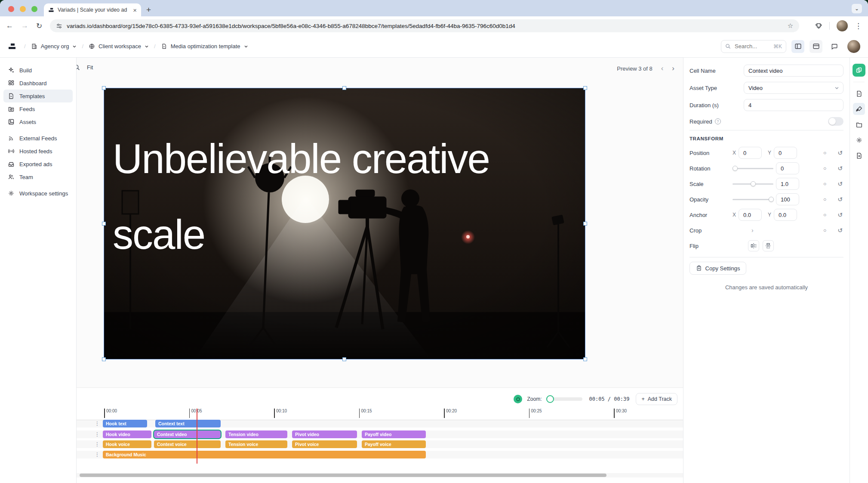 This screenshot has height=483, width=868. I want to click on zoom-slider-thumb, so click(550, 399).